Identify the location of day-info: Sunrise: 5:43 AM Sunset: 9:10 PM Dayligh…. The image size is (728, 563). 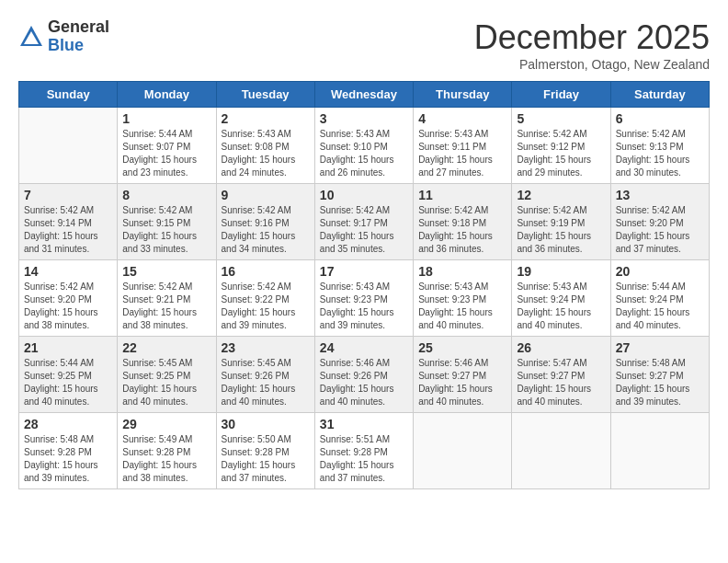
(364, 154).